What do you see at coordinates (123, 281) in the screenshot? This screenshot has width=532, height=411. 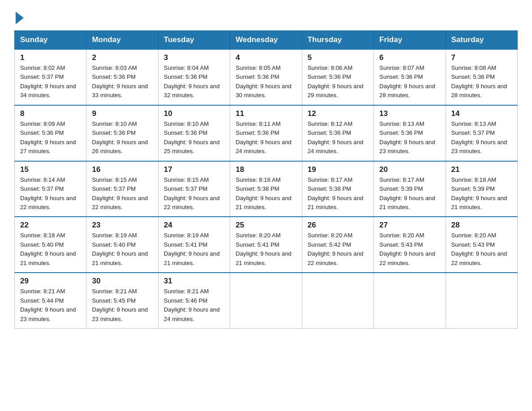 I see `day-number: 30` at bounding box center [123, 281].